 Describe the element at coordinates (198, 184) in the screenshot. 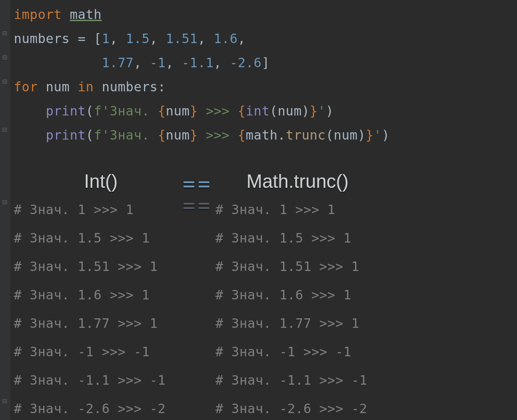

I see `overlay-eq-label: ==` at that location.